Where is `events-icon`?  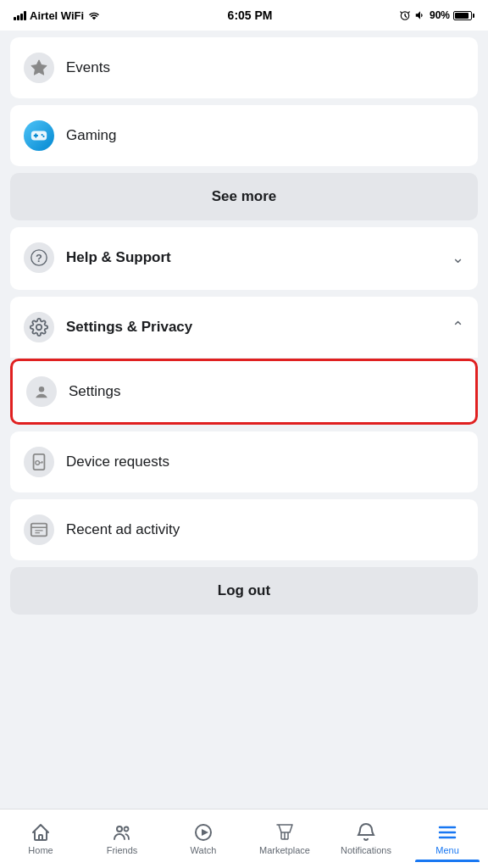 events-icon is located at coordinates (39, 68).